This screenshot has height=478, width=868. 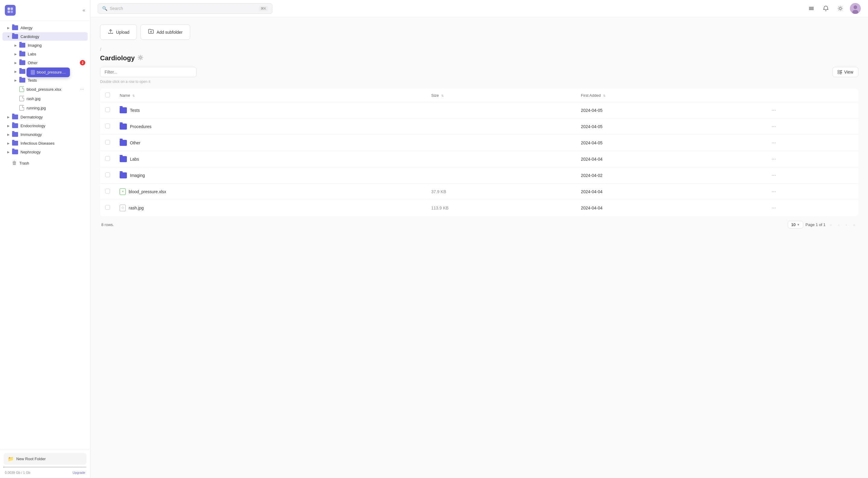 I want to click on settings-button, so click(x=141, y=58).